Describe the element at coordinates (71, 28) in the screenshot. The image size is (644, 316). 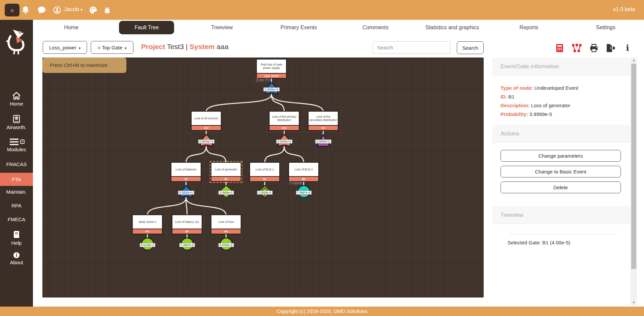
I see `tab-home: Home` at that location.